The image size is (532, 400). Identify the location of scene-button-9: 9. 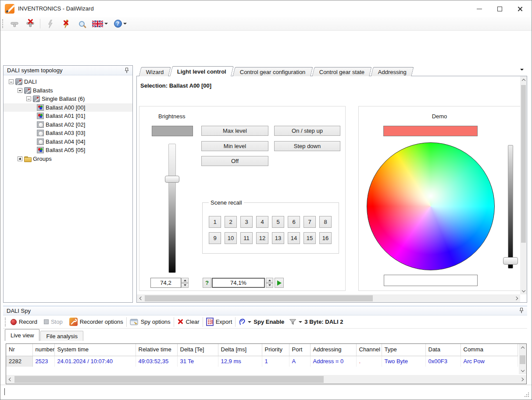
(215, 238).